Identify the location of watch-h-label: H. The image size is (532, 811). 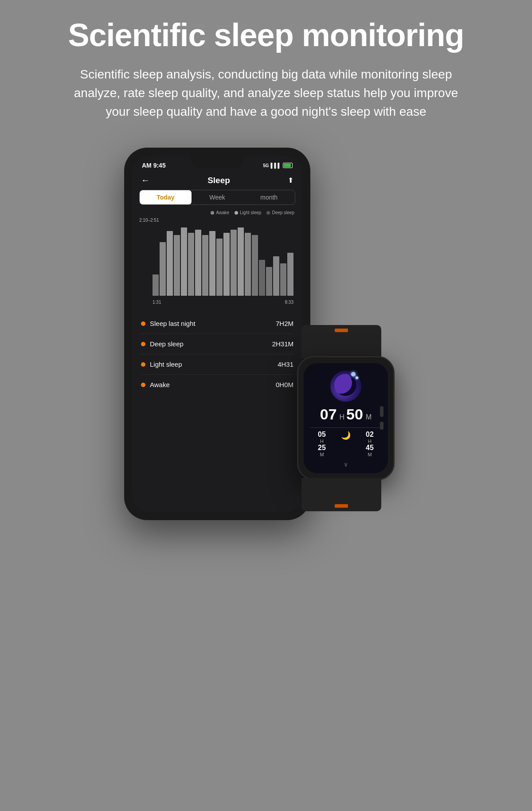
(342, 417).